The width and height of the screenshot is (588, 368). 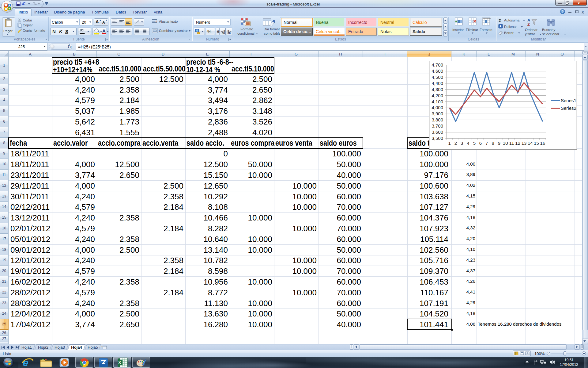 I want to click on svg-text: 5, so click(x=474, y=143).